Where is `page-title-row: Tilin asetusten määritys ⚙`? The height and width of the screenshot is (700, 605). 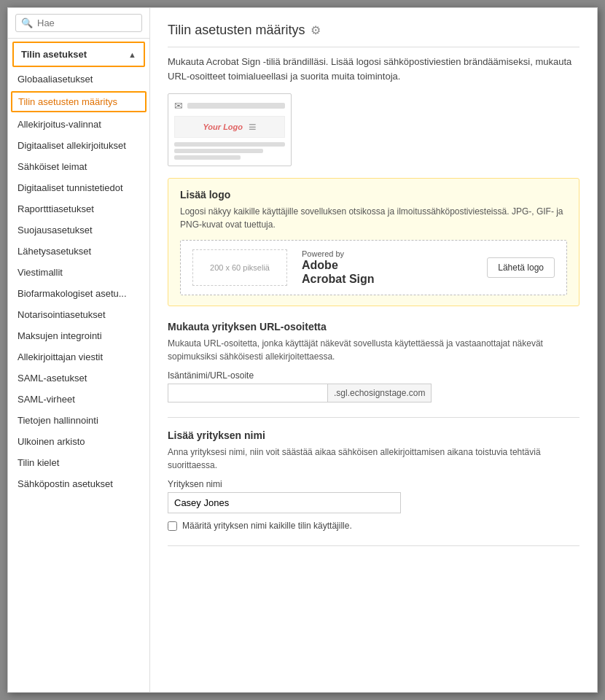
page-title-row: Tilin asetusten määritys ⚙ is located at coordinates (373, 35).